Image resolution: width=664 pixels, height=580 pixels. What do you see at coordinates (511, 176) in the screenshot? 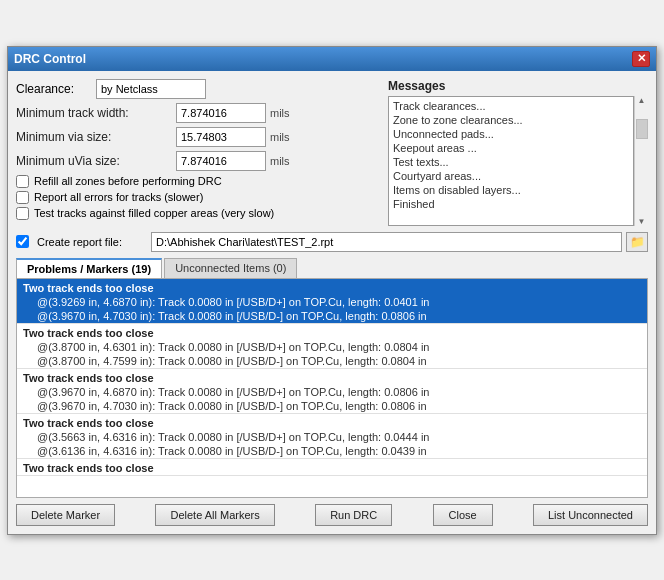
I see `message-item: Courtyard areas...` at bounding box center [511, 176].